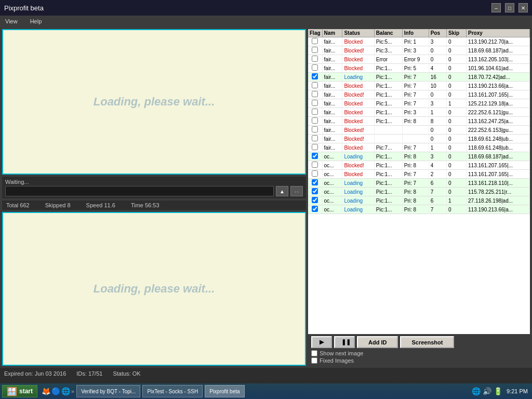 This screenshot has height=399, width=532. I want to click on start-button: 🪟 start, so click(20, 391).